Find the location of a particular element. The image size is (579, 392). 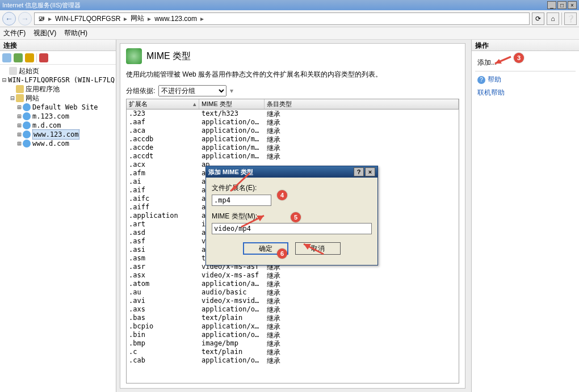

table-row: .aafapplication/oct...继承 is located at coordinates (293, 123).